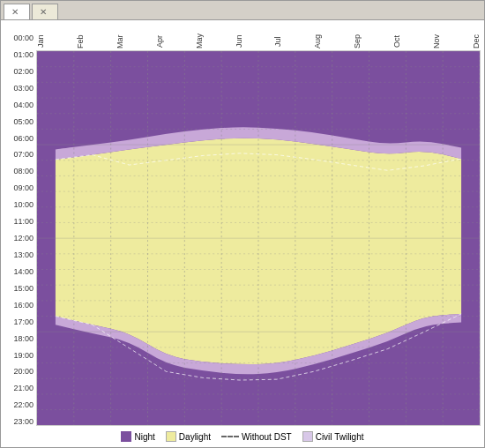  What do you see at coordinates (20, 230) in the screenshot?
I see `y-axis-labels: 00:0001:0002:0003:0004:0005:0006:0007:00…` at bounding box center [20, 230].